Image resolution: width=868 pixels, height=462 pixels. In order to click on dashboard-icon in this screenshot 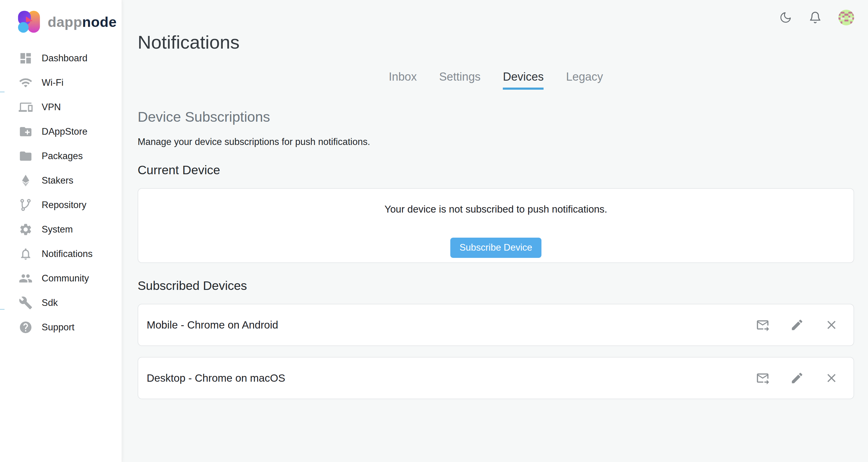, I will do `click(26, 58)`.